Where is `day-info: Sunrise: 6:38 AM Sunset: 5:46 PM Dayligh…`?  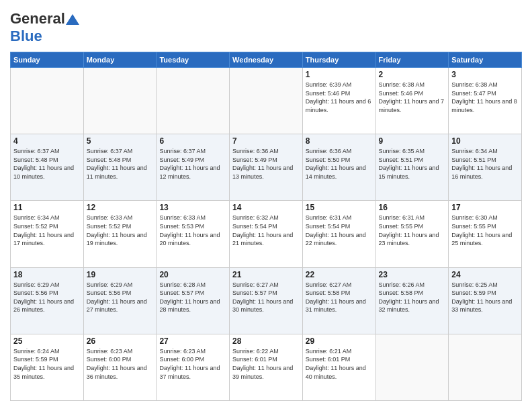 day-info: Sunrise: 6:38 AM Sunset: 5:46 PM Dayligh… is located at coordinates (412, 97).